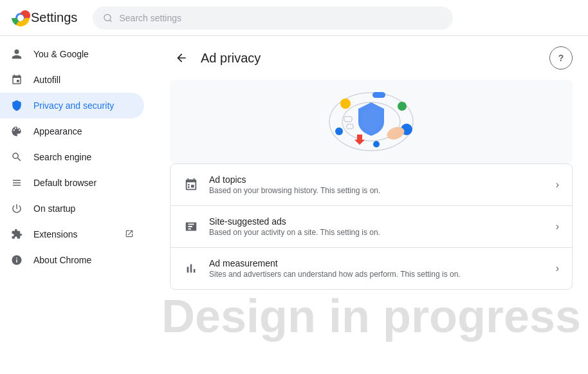 This screenshot has width=588, height=374. I want to click on search-icon, so click(108, 18).